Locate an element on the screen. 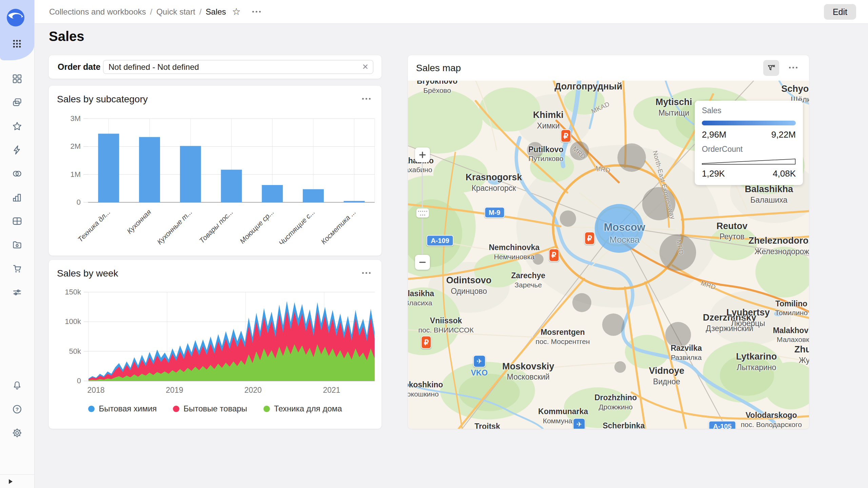 The height and width of the screenshot is (488, 868). map-place-label: VlasikhaВласиха is located at coordinates (421, 298).